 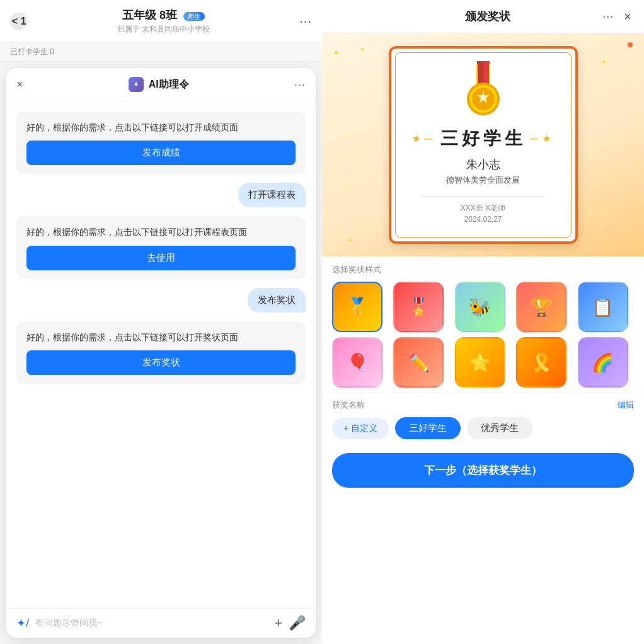 I want to click on award-tag-sanhao: 三好学生, so click(x=428, y=428).